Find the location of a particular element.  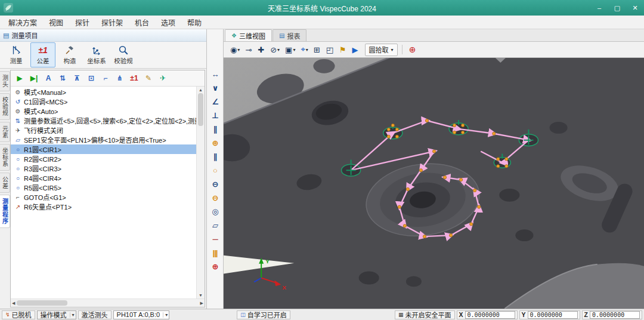

gdt-circularity-icon: ○ is located at coordinates (215, 170).